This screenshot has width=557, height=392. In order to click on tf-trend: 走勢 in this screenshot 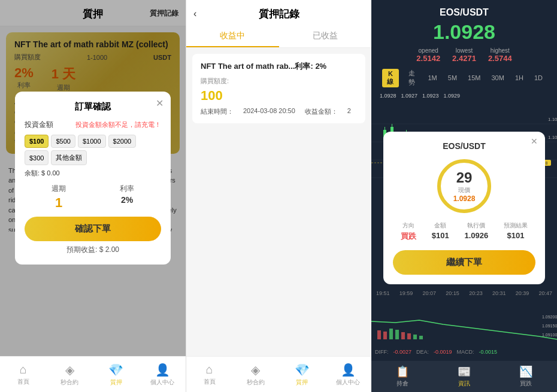, I will do `click(412, 78)`.